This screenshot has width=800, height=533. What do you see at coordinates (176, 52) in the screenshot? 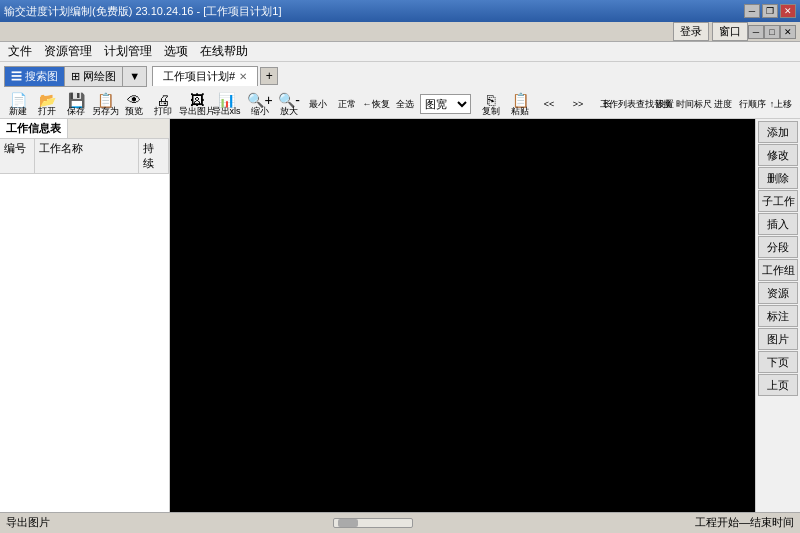
I see `menu-options: 选项` at bounding box center [176, 52].